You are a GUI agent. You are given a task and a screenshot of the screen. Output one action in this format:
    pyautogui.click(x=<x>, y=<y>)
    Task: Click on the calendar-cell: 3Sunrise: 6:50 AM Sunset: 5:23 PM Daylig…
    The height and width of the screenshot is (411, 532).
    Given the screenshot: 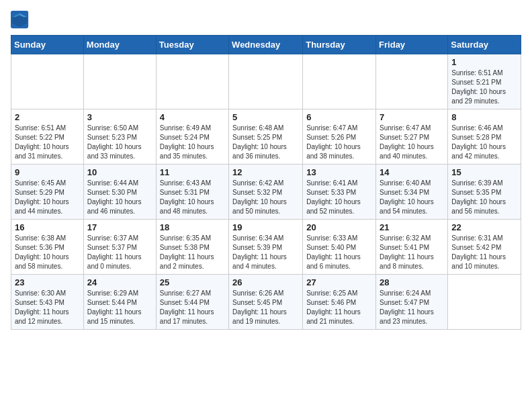 What is the action you would take?
    pyautogui.click(x=120, y=137)
    